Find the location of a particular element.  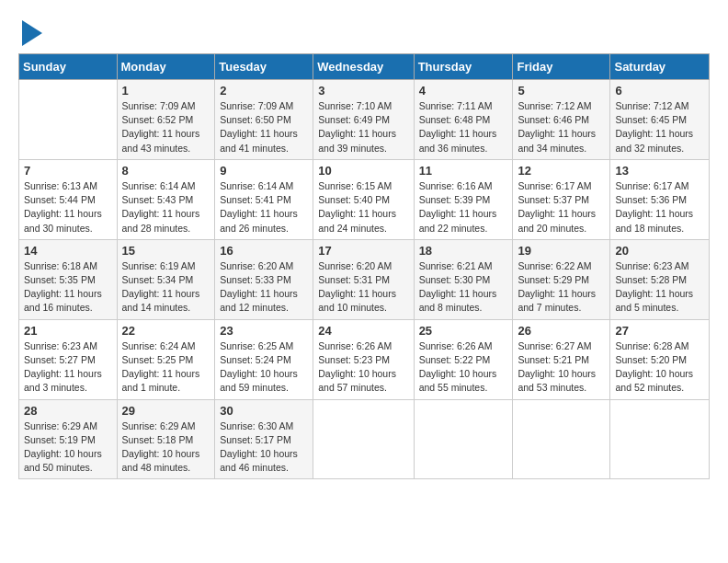

header-friday: Friday is located at coordinates (562, 67).